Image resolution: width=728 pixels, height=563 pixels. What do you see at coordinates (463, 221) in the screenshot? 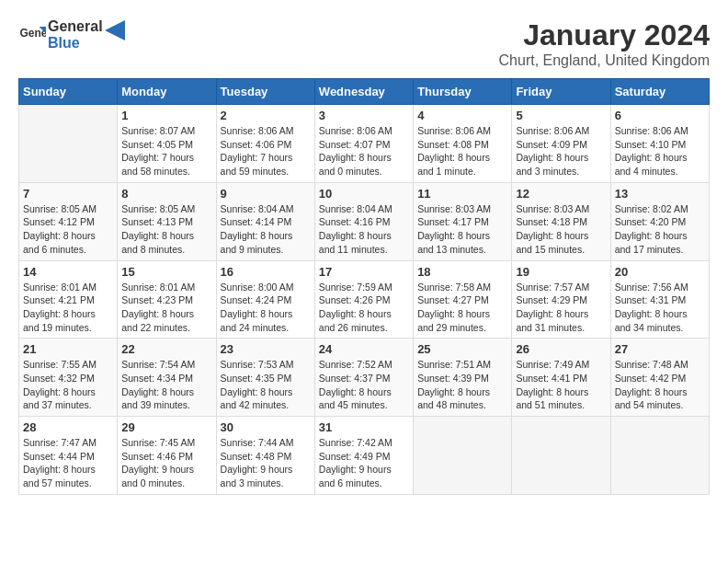
I see `calendar-cell: 11Sunrise: 8:03 AMSunset: 4:17 PMDayligh…` at bounding box center [463, 221].